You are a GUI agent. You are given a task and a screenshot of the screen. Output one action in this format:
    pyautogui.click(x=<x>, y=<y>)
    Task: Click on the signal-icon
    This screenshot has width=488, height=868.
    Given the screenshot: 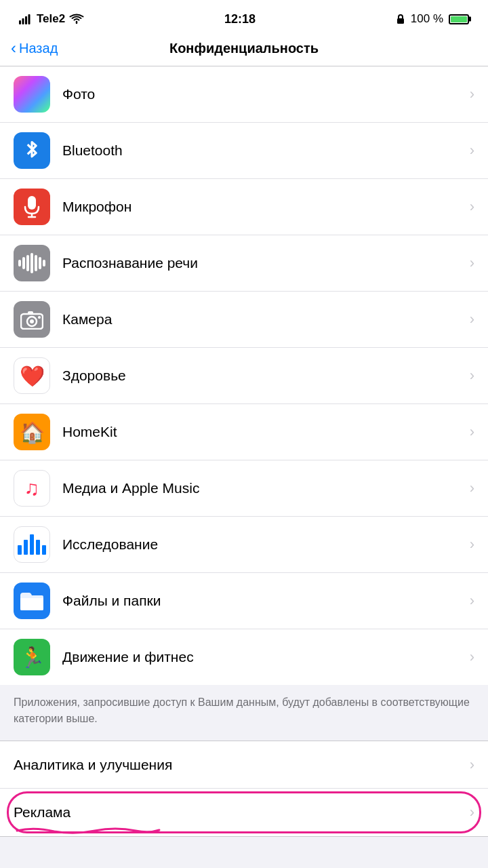 What is the action you would take?
    pyautogui.click(x=26, y=19)
    